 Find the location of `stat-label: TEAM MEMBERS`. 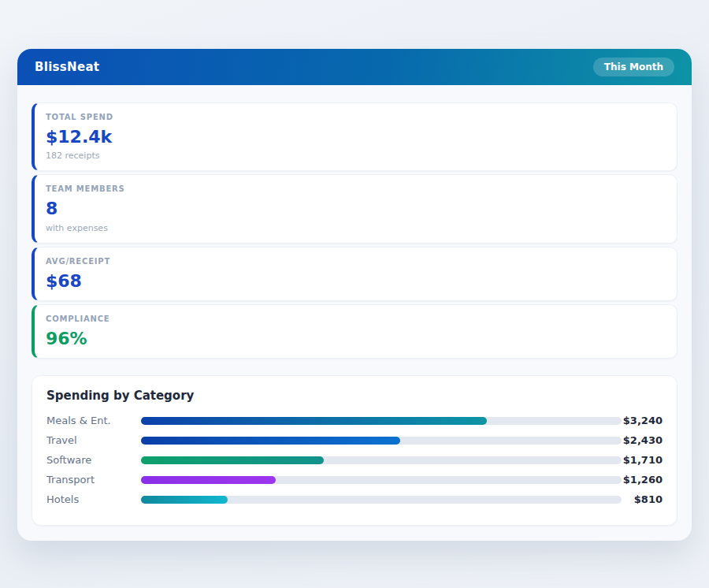

stat-label: TEAM MEMBERS is located at coordinates (356, 189).